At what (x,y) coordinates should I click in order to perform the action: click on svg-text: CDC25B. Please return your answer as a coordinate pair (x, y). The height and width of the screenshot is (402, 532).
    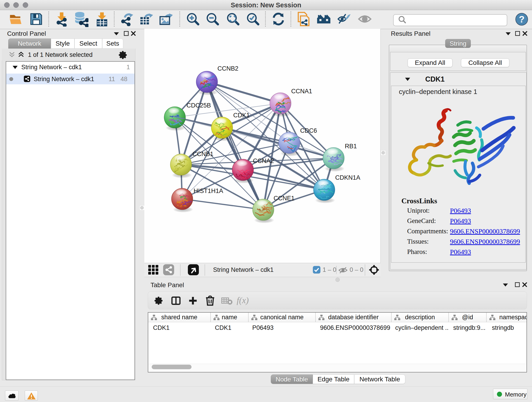
    Looking at the image, I should click on (199, 105).